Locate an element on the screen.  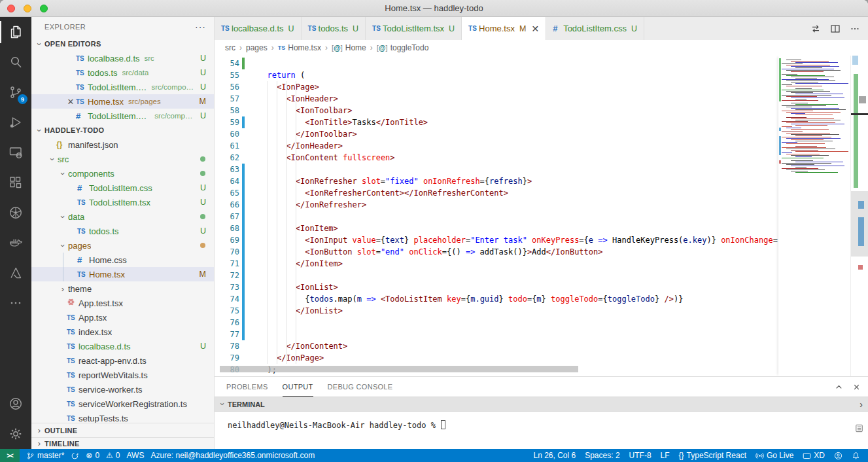
explorer-more-actions-icon: ··· is located at coordinates (200, 27).